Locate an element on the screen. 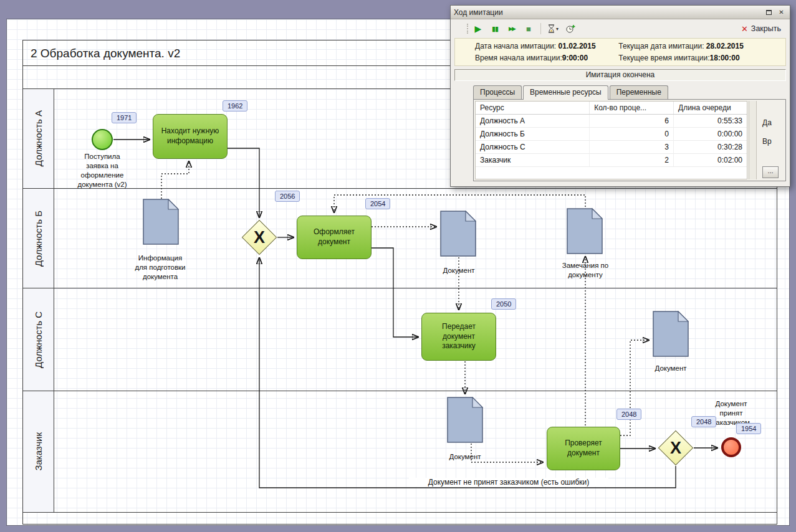  current-time-row: Текущее время имитации:18:00:00 is located at coordinates (699, 58).